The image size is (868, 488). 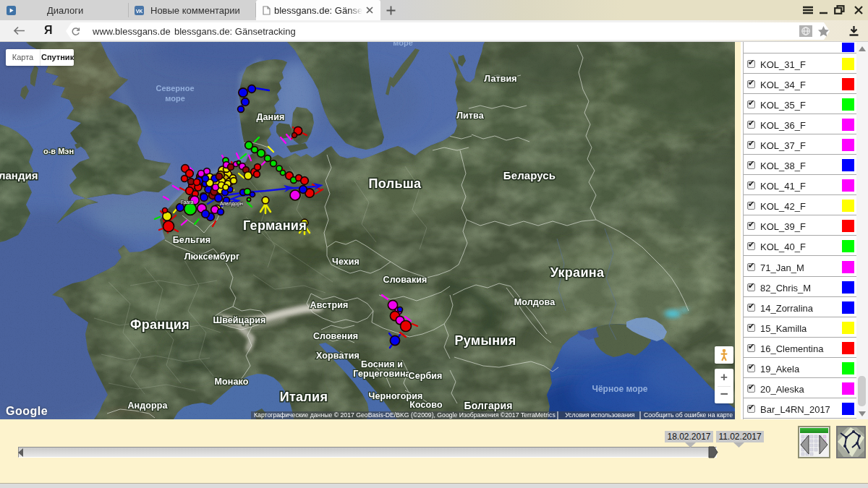 What do you see at coordinates (336, 336) in the screenshot?
I see `svg-text: Словения` at bounding box center [336, 336].